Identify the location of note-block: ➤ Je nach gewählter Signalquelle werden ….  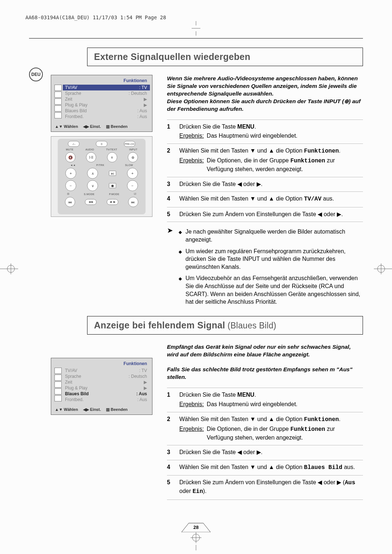
(265, 265).